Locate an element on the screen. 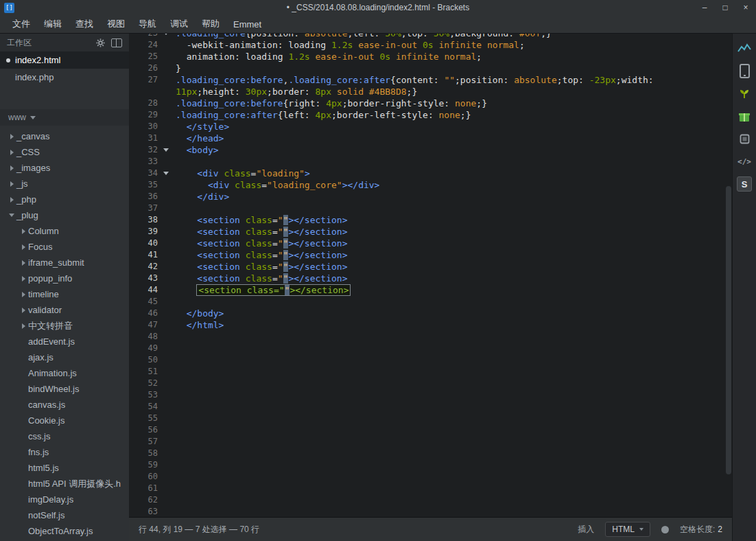 The height and width of the screenshot is (541, 756). tree-file: canvas.js is located at coordinates (64, 405).